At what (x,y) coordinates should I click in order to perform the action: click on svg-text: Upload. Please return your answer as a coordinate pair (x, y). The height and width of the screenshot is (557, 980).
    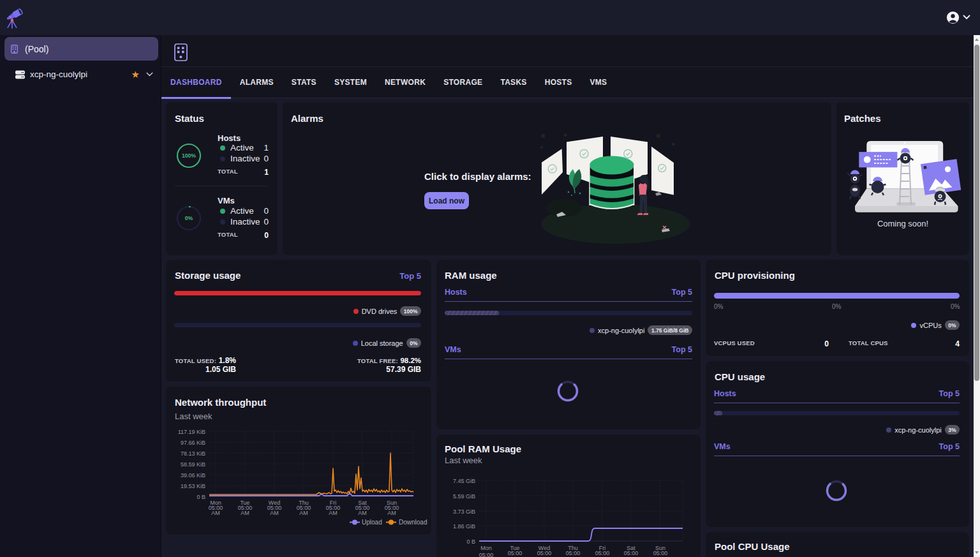
    Looking at the image, I should click on (372, 522).